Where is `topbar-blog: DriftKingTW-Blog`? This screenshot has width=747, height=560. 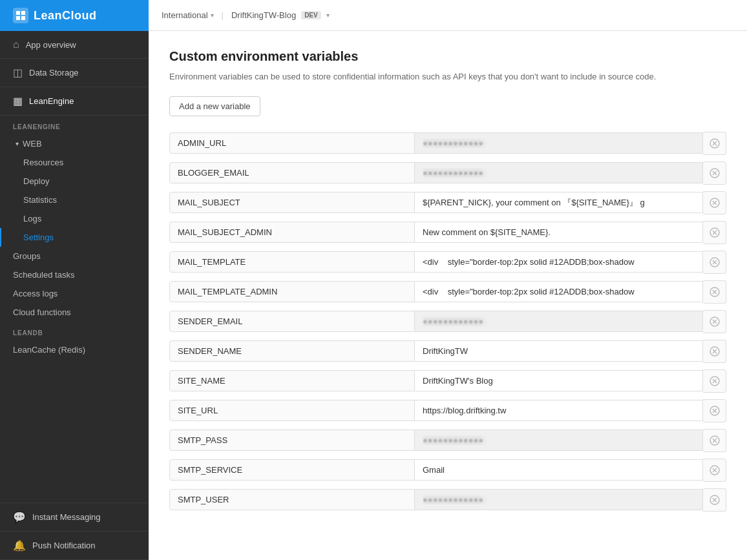 topbar-blog: DriftKingTW-Blog is located at coordinates (264, 16).